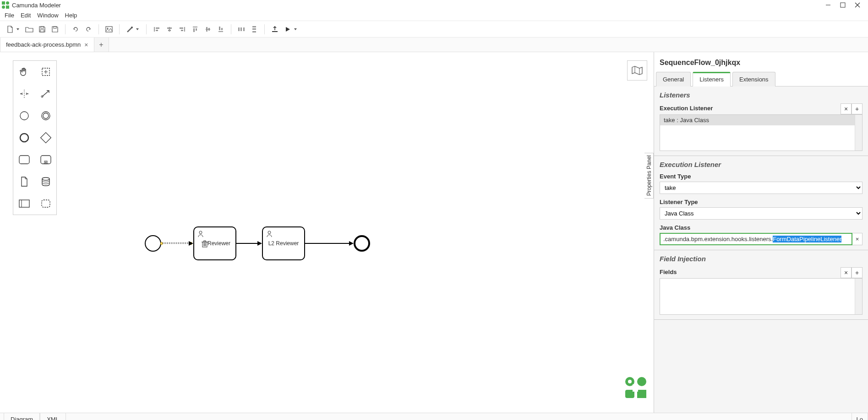 The image size is (868, 420). Describe the element at coordinates (284, 243) in the screenshot. I see `task-l2-reviewer: L2 Reviewer` at that location.